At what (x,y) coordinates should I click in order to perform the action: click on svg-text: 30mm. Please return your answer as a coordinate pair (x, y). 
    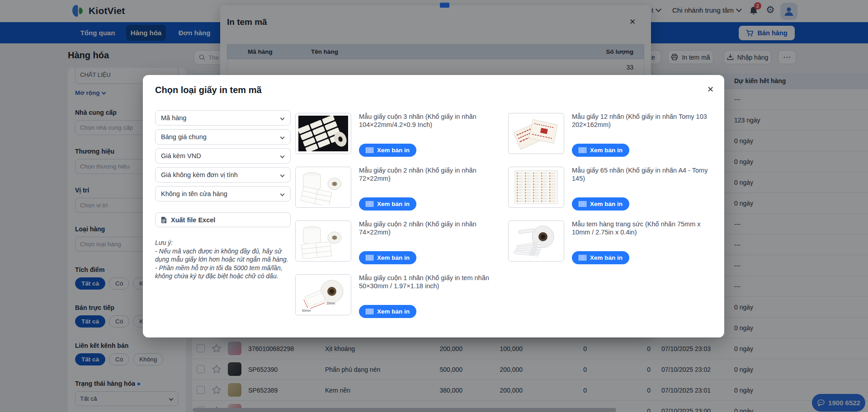
    Looking at the image, I should click on (331, 304).